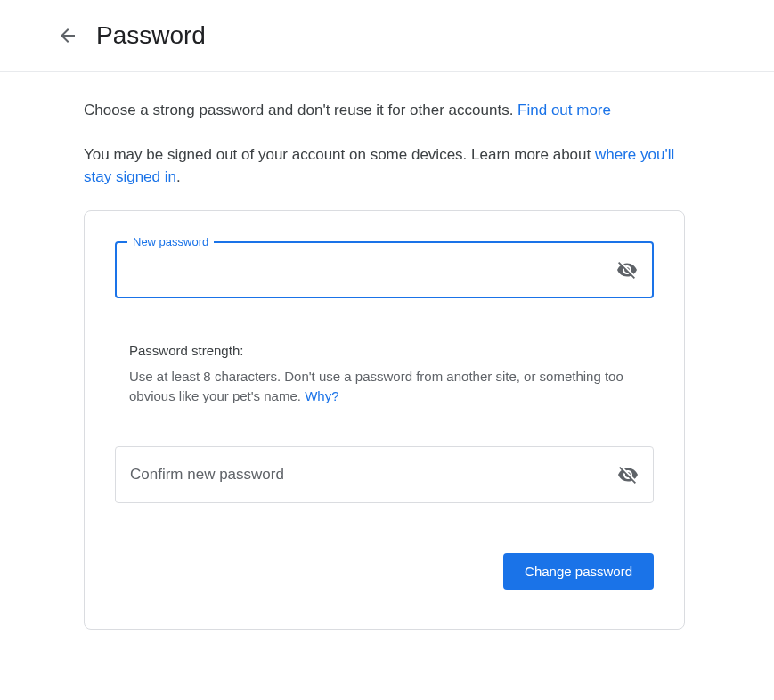 Image resolution: width=774 pixels, height=700 pixels. Describe the element at coordinates (385, 377) in the screenshot. I see `password-strength-block: Password strength: Use at least 8 charac…` at that location.